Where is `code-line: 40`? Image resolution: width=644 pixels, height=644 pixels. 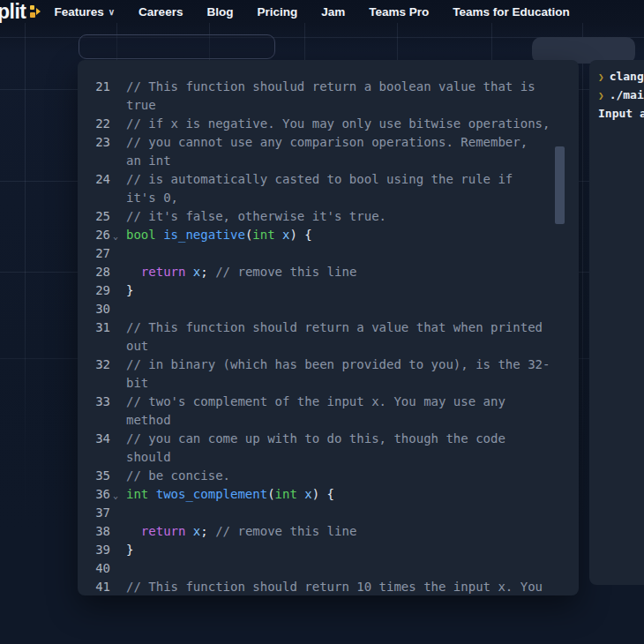 code-line: 40 is located at coordinates (328, 568).